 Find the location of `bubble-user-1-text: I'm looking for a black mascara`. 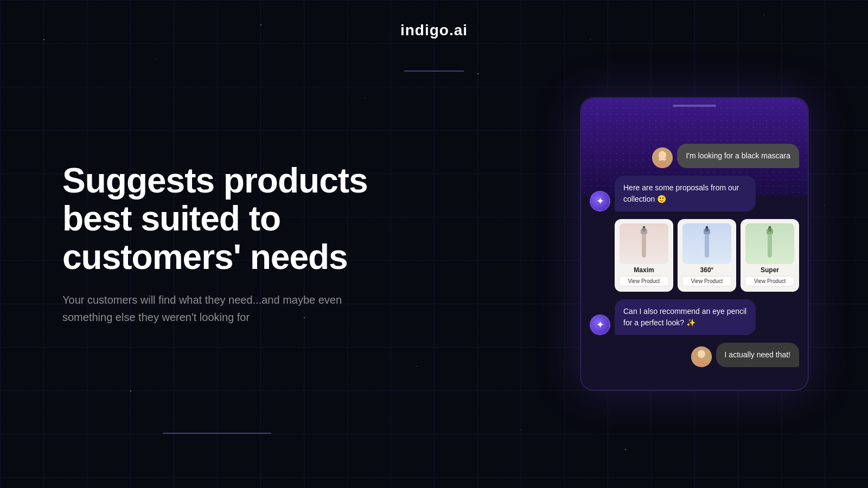

bubble-user-1-text: I'm looking for a black mascara is located at coordinates (738, 156).